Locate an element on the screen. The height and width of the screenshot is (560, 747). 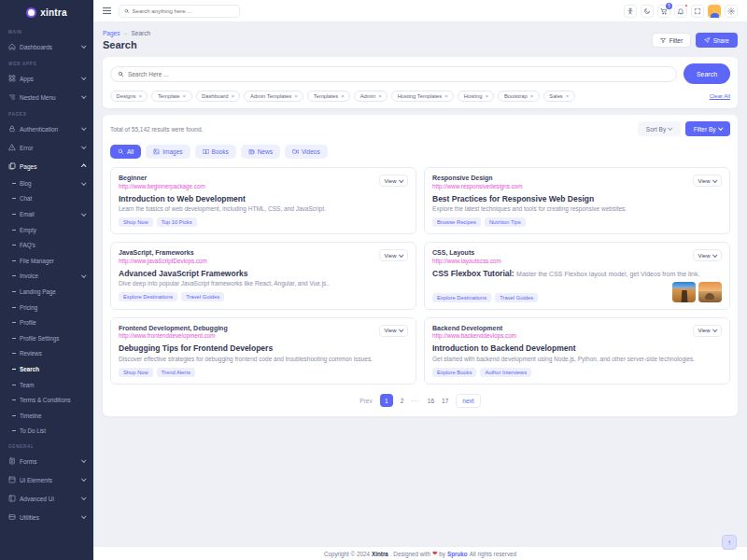
result-url: http://www.frontenddevelopment.com is located at coordinates (263, 336).